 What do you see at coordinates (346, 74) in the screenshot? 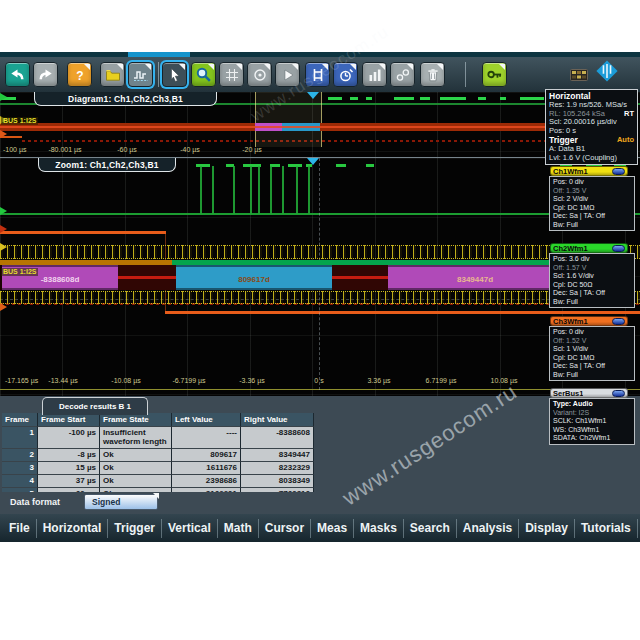
I see `acquisition-tool-button` at bounding box center [346, 74].